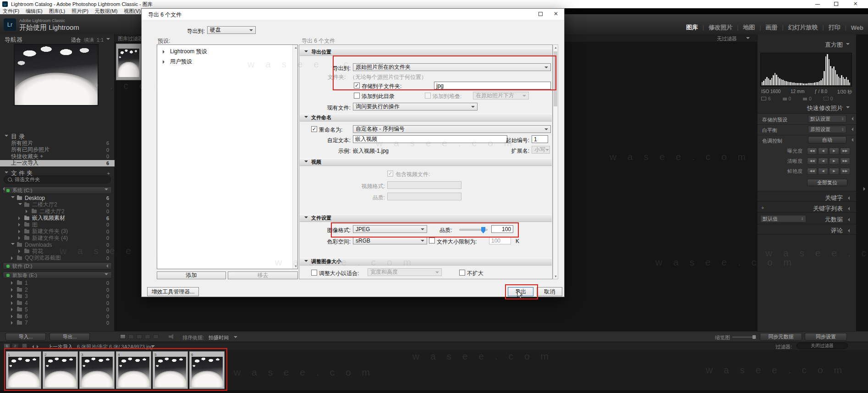 This screenshot has height=393, width=868. What do you see at coordinates (828, 209) in the screenshot?
I see `keyword-list-title: 关键字列表` at bounding box center [828, 209].